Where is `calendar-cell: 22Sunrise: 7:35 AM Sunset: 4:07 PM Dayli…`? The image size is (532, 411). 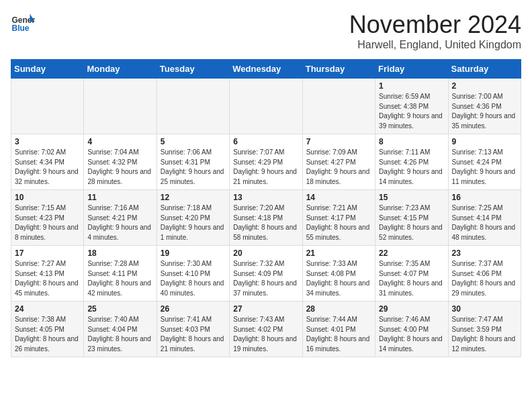
calendar-cell: 22Sunrise: 7:35 AM Sunset: 4:07 PM Dayli… is located at coordinates (412, 274).